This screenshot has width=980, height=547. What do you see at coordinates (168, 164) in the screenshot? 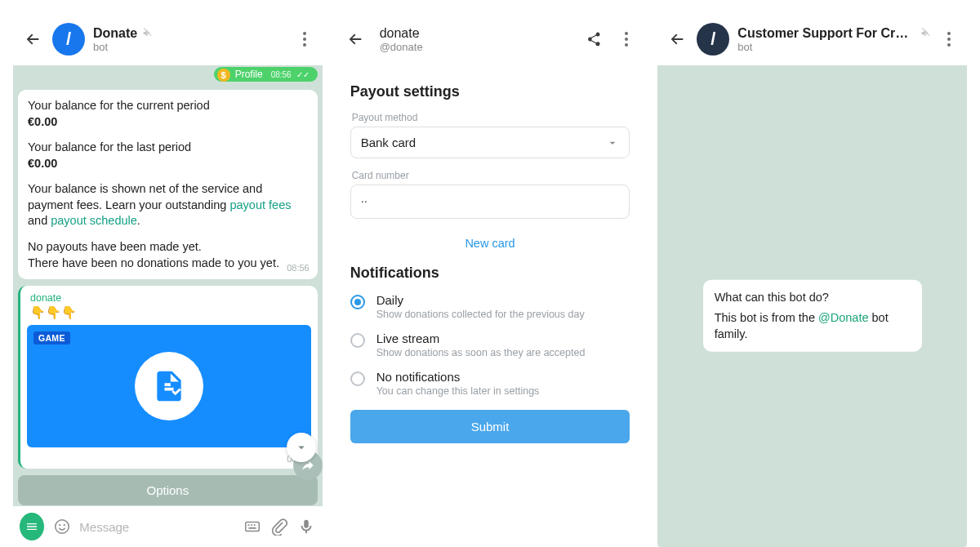
I see `balance-value2: €0.00` at bounding box center [168, 164].